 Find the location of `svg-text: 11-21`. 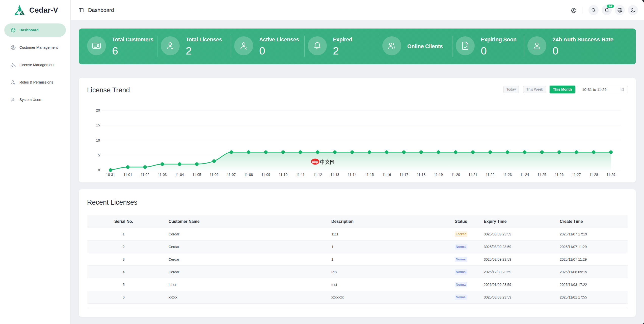

svg-text: 11-21 is located at coordinates (473, 175).